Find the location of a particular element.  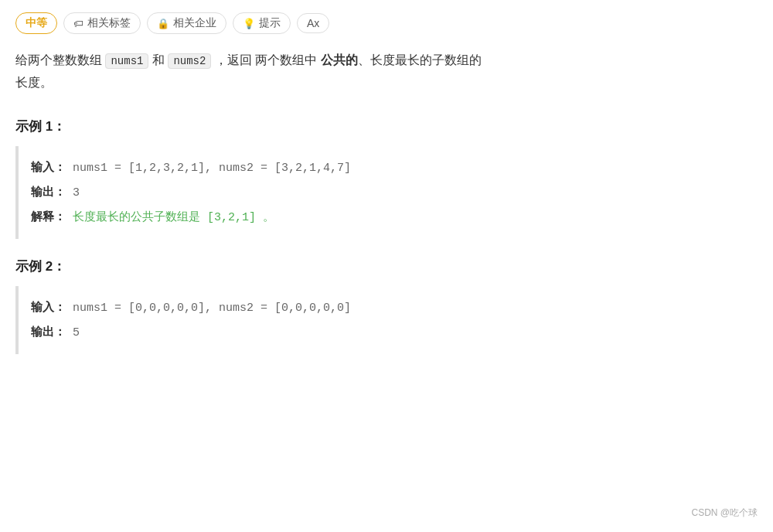

toolbar: 中等 🏷 相关标签 🔒 相关企业 💡 提示 Ax is located at coordinates (386, 23).